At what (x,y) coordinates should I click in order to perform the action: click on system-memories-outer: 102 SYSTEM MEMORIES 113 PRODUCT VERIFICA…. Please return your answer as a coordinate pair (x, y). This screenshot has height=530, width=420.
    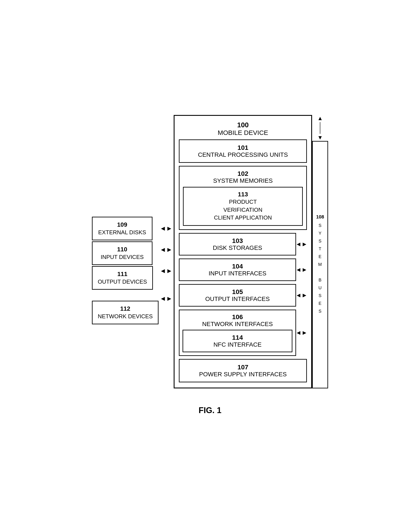
    Looking at the image, I should click on (243, 198).